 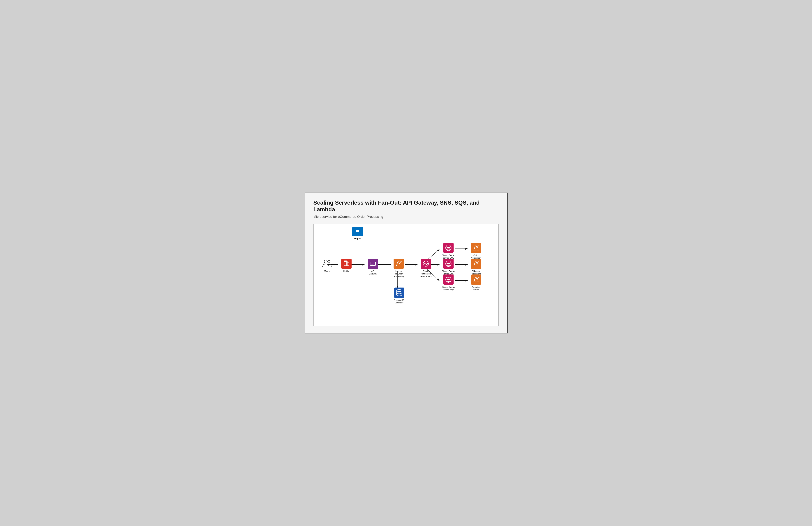 What do you see at coordinates (476, 283) in the screenshot?
I see `node-lambda-analytics: AnalyticsService` at bounding box center [476, 283].